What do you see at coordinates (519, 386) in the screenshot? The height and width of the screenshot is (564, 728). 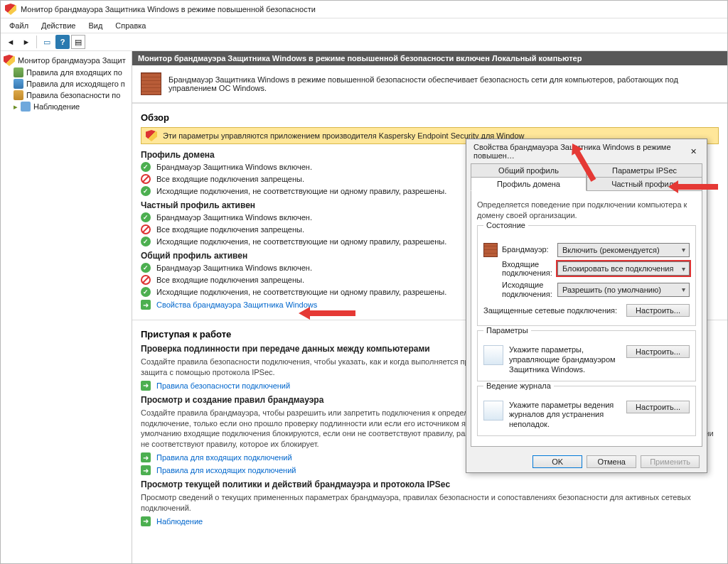 I see `group-log-title: Ведение журнала` at bounding box center [519, 386].